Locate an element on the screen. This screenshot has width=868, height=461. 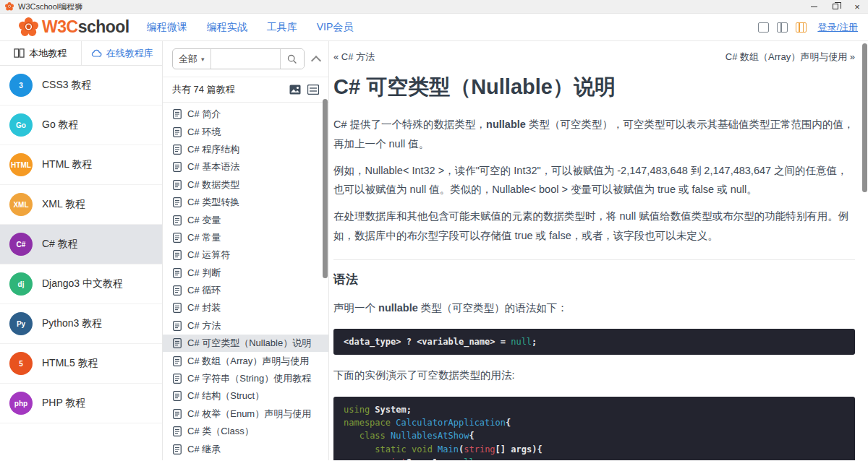
chapter-label: C# 继承 is located at coordinates (204, 449).